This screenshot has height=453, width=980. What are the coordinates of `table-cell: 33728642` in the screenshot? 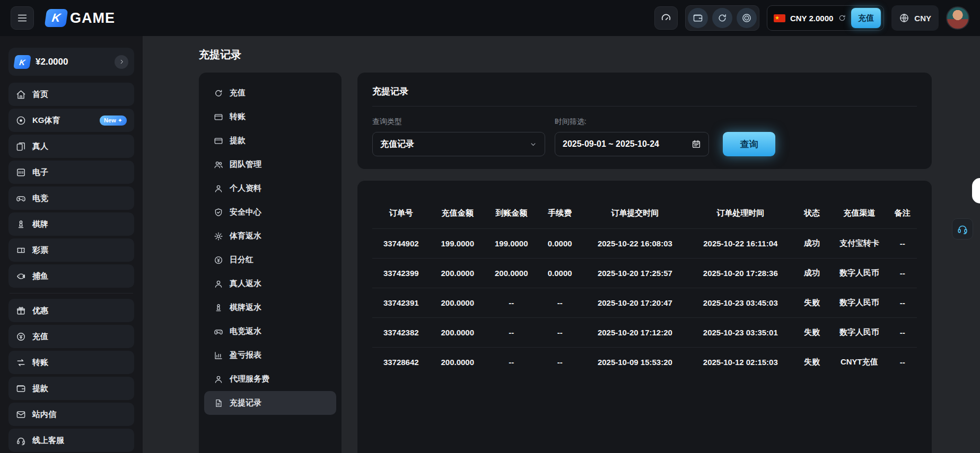 It's located at (401, 362).